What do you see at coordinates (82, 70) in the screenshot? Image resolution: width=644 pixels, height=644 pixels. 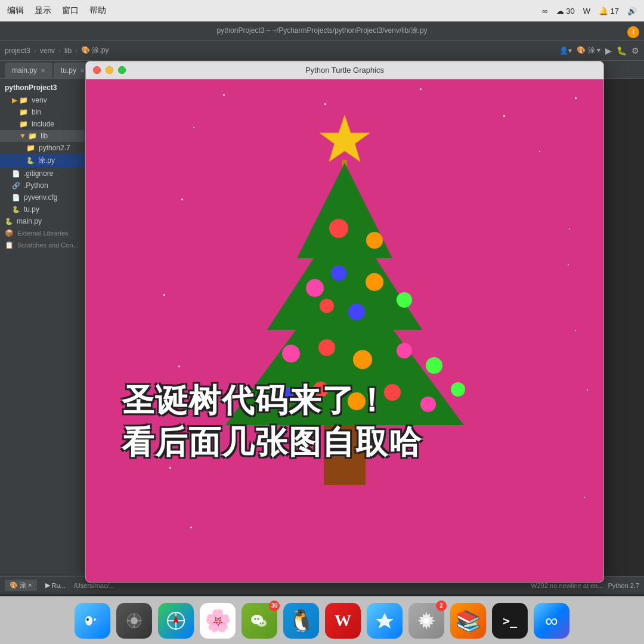 I see `tab-tu-py-close: ✕` at bounding box center [82, 70].